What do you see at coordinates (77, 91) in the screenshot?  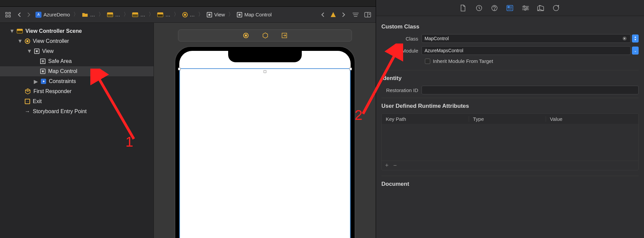 I see `outline-firstresponder: First Responder` at bounding box center [77, 91].